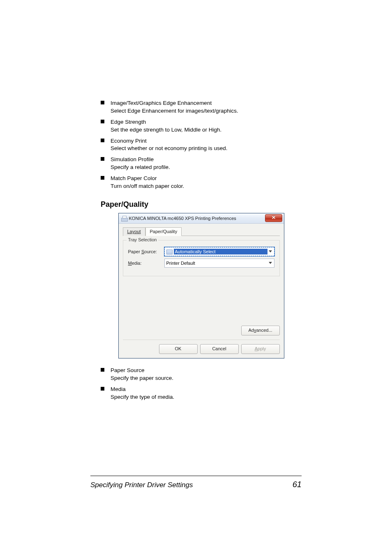 The image size is (392, 555). I want to click on bullet-desc: Select whether or not economy printing i…, so click(206, 149).